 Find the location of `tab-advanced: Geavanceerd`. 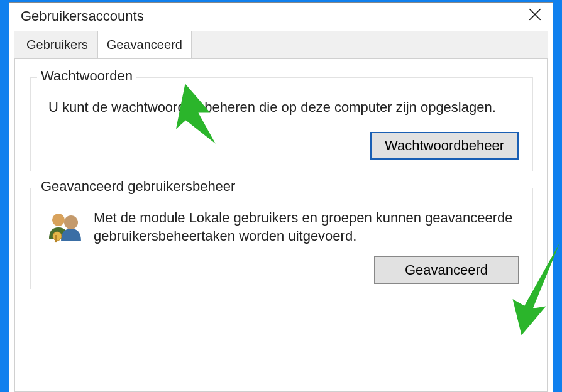

tab-advanced: Geavanceerd is located at coordinates (145, 45).